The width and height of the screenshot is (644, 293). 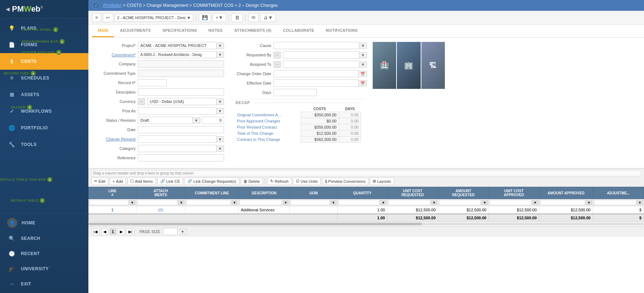 What do you see at coordinates (181, 92) in the screenshot?
I see `description-input: Design Changes` at bounding box center [181, 92].